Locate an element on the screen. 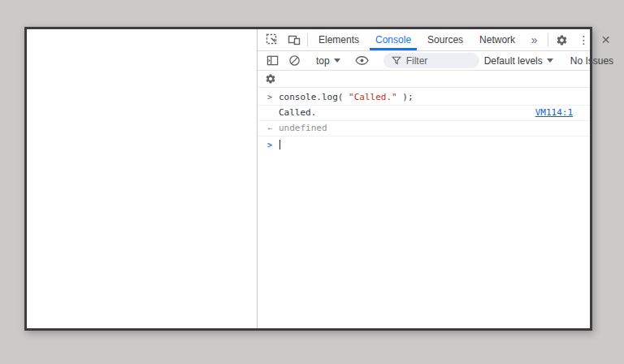 The height and width of the screenshot is (364, 624). command-code-string: "Called." is located at coordinates (373, 98).